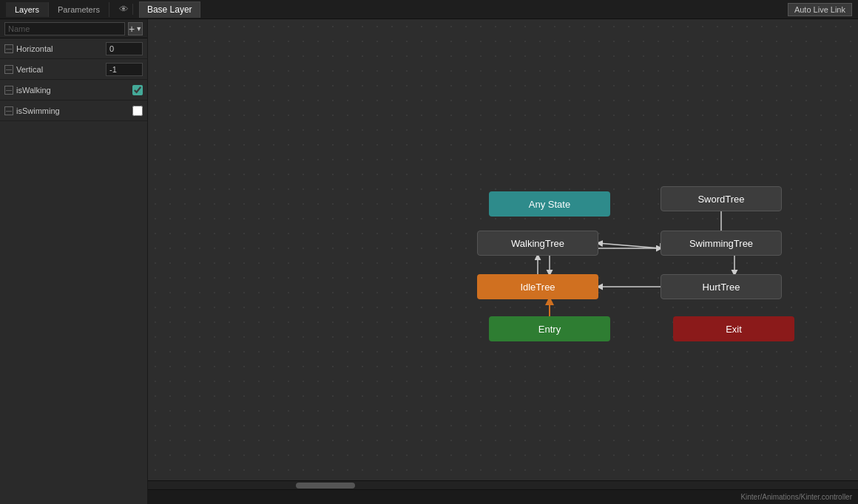 The width and height of the screenshot is (858, 504). Describe the element at coordinates (61, 49) in the screenshot. I see `param-name-horizontal: Horizontal` at that location.